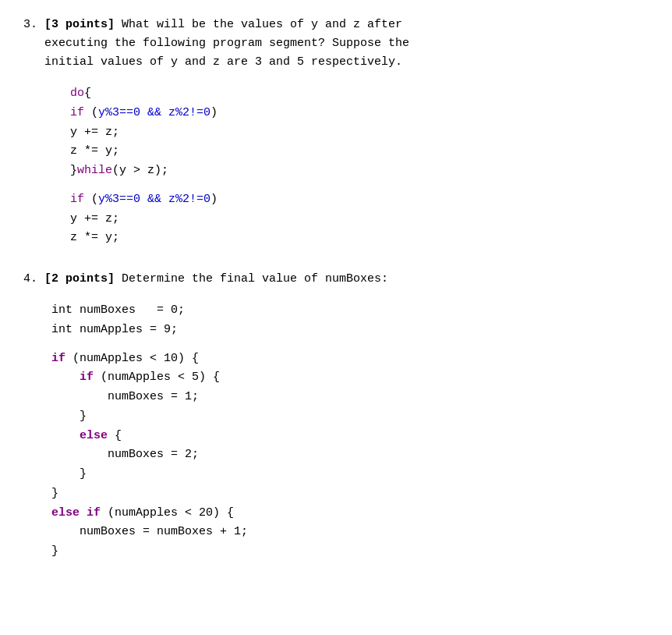  Describe the element at coordinates (336, 279) in the screenshot. I see `q4-header: 4. [2 points] Determine the final value …` at that location.